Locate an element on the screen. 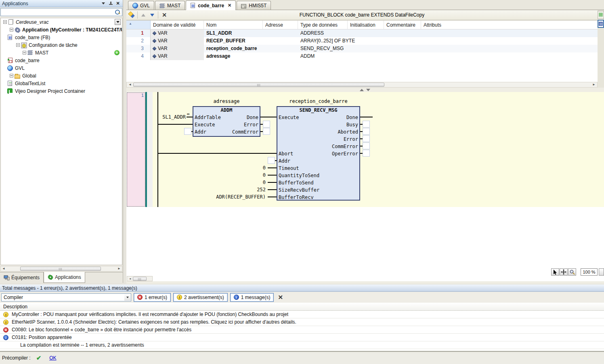 Image resolution: width=604 pixels, height=364 pixels. message-category-combobox: Compiler is located at coordinates (66, 297).